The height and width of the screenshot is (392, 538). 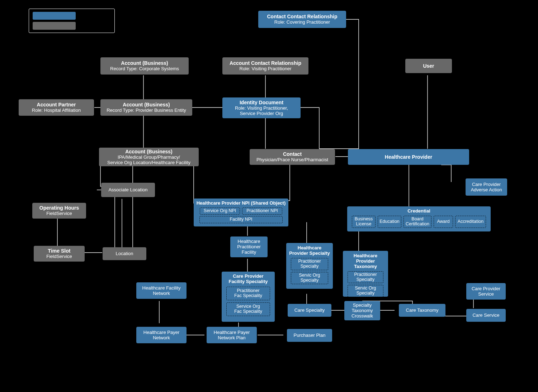 What do you see at coordinates (248, 297) in the screenshot?
I see `node-care-provider-facility-speciality: Care Provider Facility Speciality Practi…` at bounding box center [248, 297].